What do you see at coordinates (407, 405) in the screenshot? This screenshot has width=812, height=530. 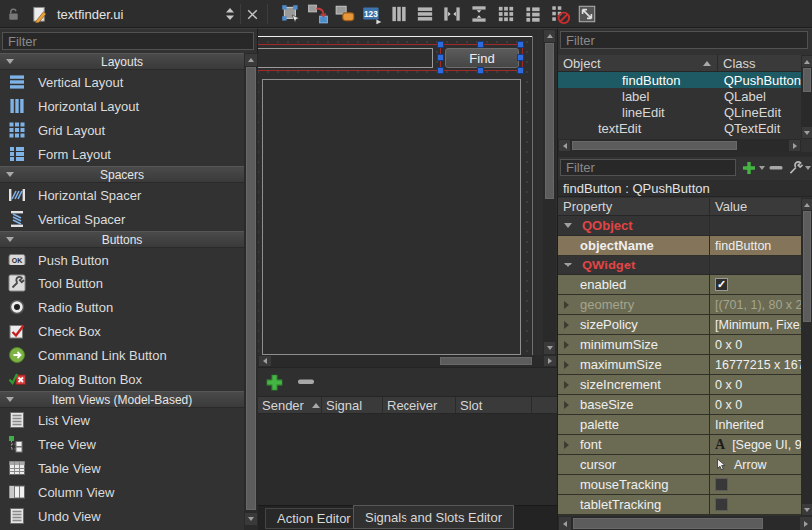 I see `connection-table-header: Sender Signal Receiver Slot` at bounding box center [407, 405].